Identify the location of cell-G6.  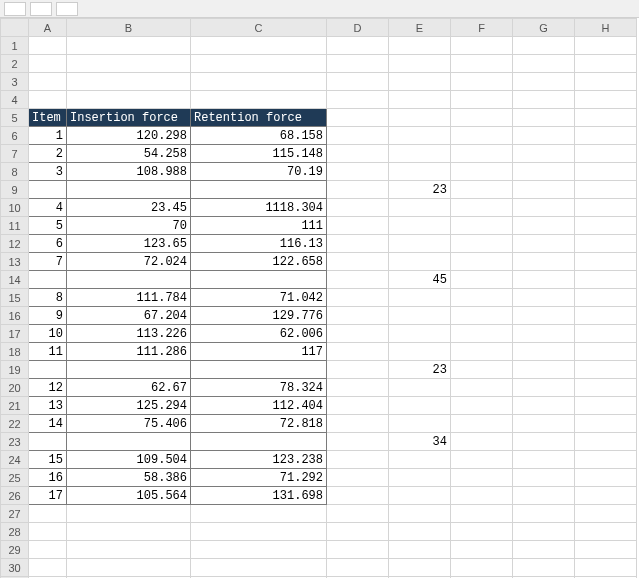
(544, 136).